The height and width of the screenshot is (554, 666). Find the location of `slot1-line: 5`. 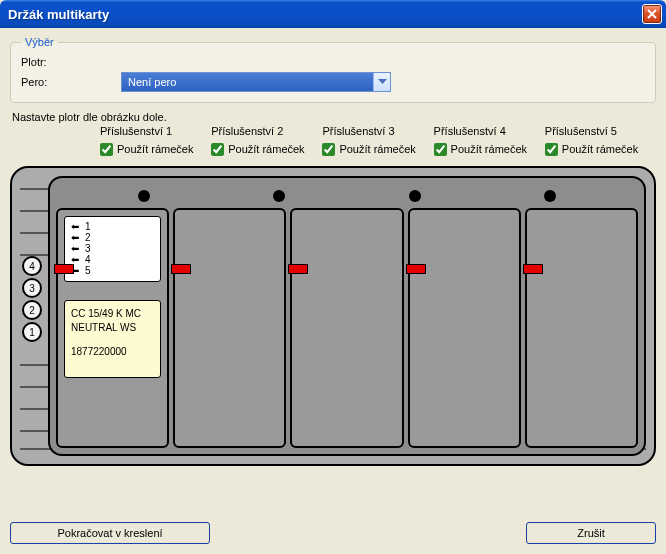

slot1-line: 5 is located at coordinates (88, 270).